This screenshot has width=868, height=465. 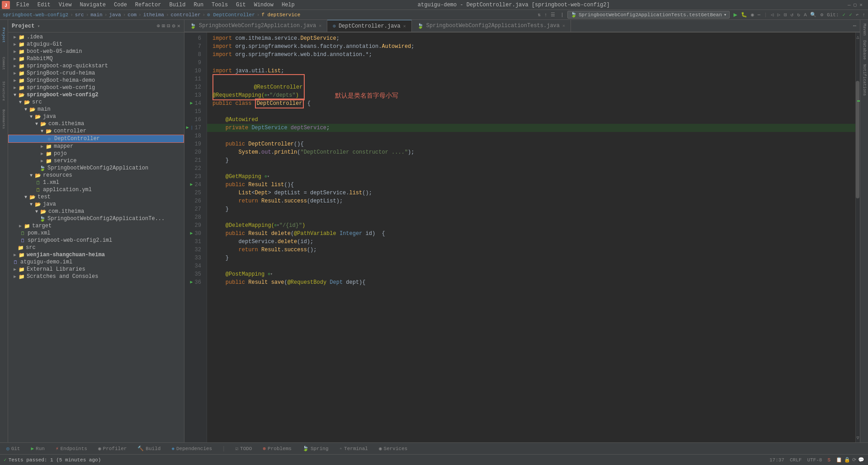 I want to click on status-icon1: 📋, so click(x=839, y=460).